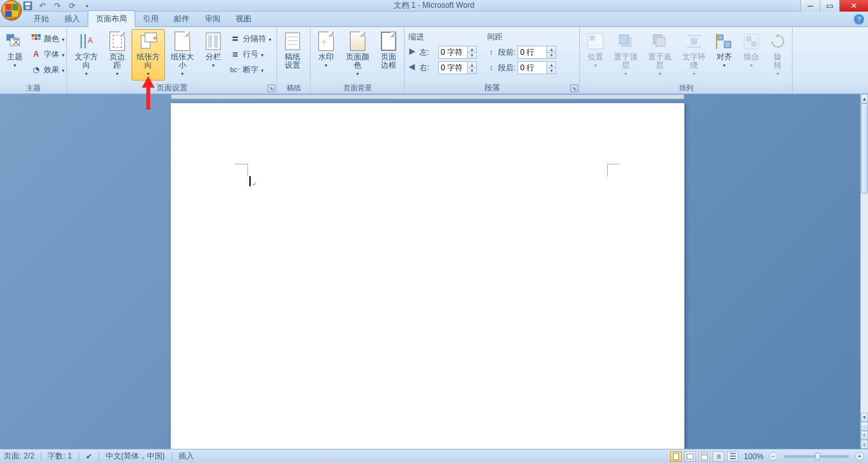 Image resolution: width=868 pixels, height=463 pixels. I want to click on indent-left-input, so click(453, 52).